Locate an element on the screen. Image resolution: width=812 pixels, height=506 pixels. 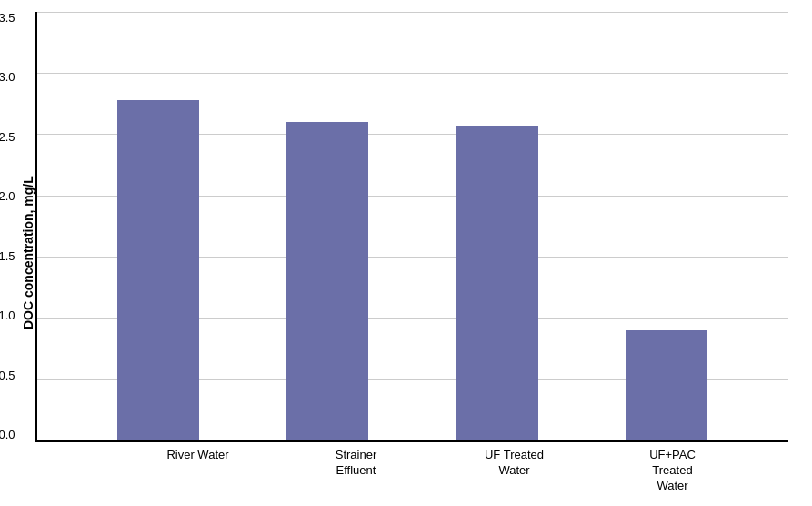
y-tick: 3.5 is located at coordinates (7, 18).